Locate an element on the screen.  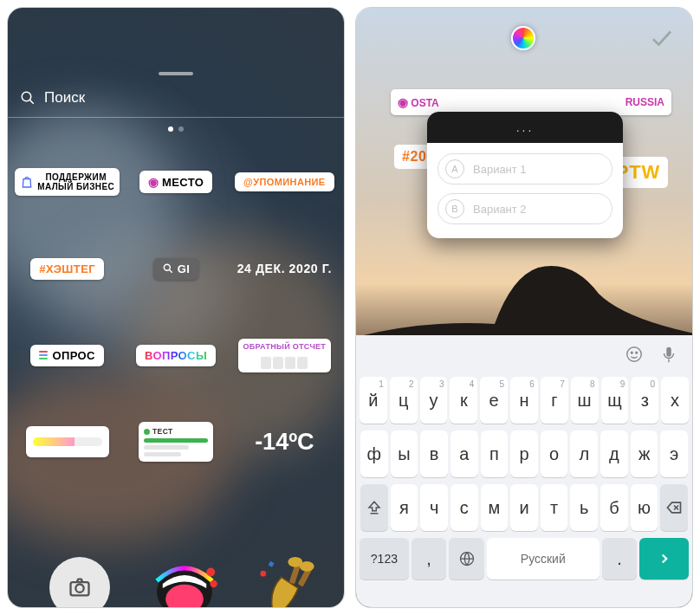
option-placeholder: Вариант 1 is located at coordinates (500, 170).